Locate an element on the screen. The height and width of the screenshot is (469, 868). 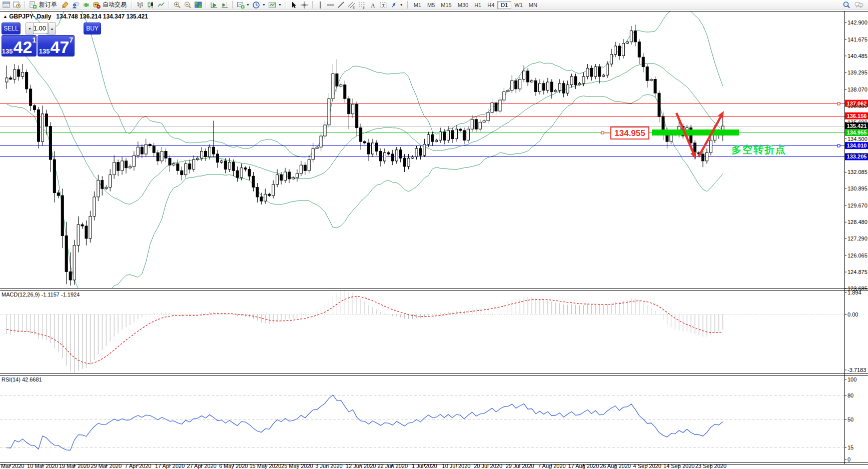
svg-text: F is located at coordinates (364, 8).